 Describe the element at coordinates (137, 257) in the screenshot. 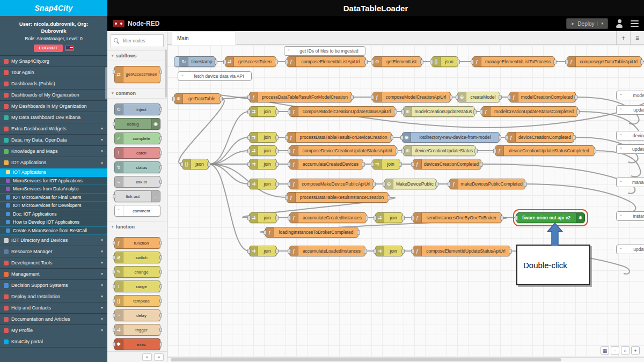

I see `palette-node-switch: ≷switch` at that location.